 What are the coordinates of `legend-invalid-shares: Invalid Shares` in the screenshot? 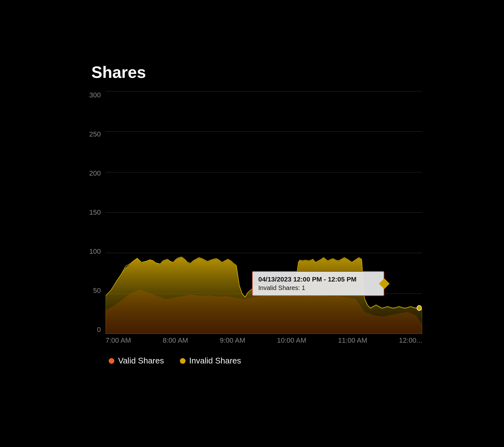 It's located at (210, 361).